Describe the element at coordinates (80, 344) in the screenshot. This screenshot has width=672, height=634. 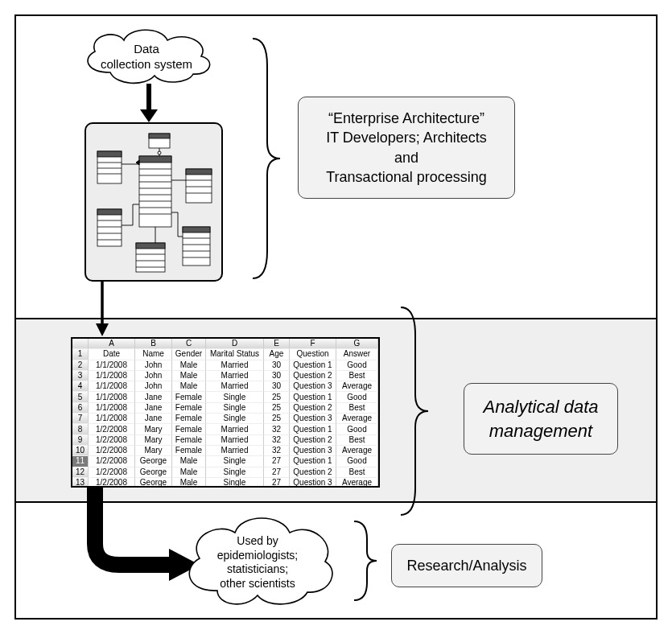
I see `corner-cell` at that location.